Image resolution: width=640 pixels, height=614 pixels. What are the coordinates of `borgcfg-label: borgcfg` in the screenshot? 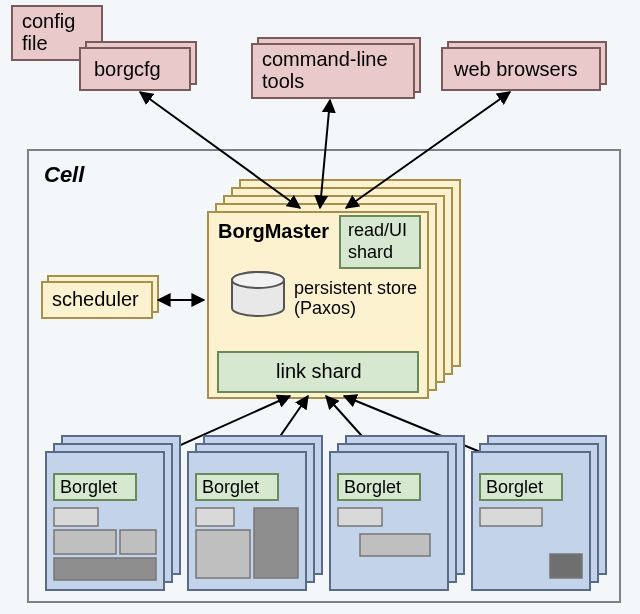 It's located at (128, 69).